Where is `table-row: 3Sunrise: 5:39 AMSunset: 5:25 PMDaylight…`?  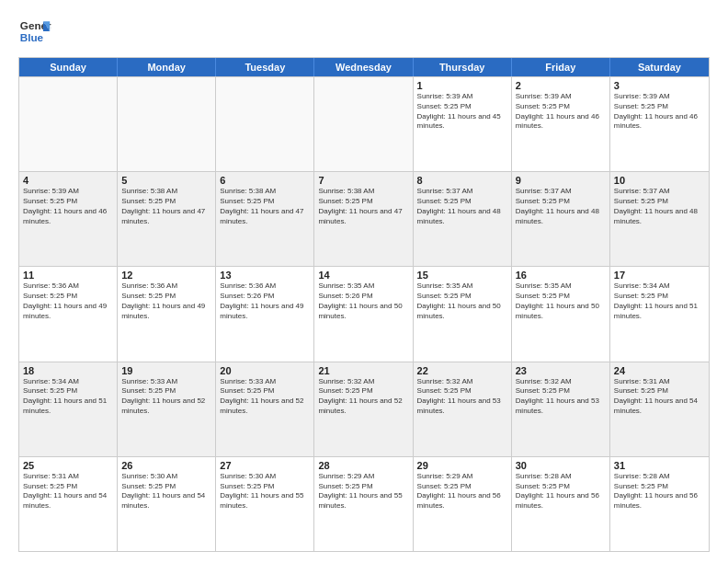 table-row: 3Sunrise: 5:39 AMSunset: 5:25 PMDaylight… is located at coordinates (660, 124).